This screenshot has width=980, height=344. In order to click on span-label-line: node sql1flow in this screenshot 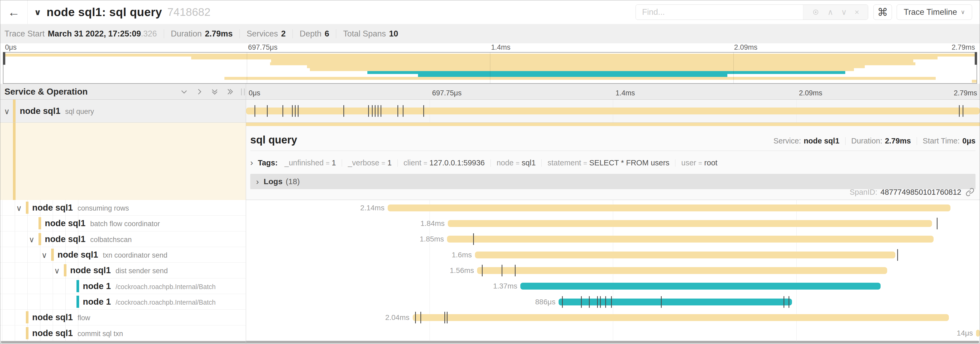, I will do `click(61, 317)`.